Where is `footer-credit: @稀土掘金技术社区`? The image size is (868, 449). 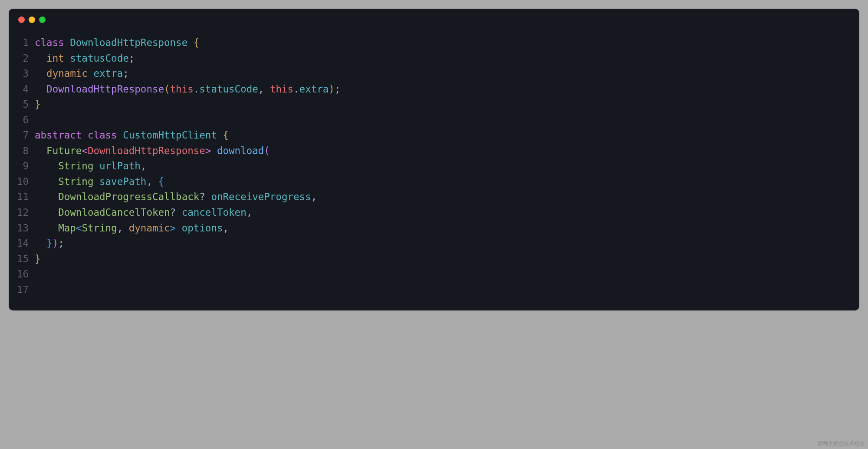 footer-credit: @稀土掘金技术社区 is located at coordinates (841, 444).